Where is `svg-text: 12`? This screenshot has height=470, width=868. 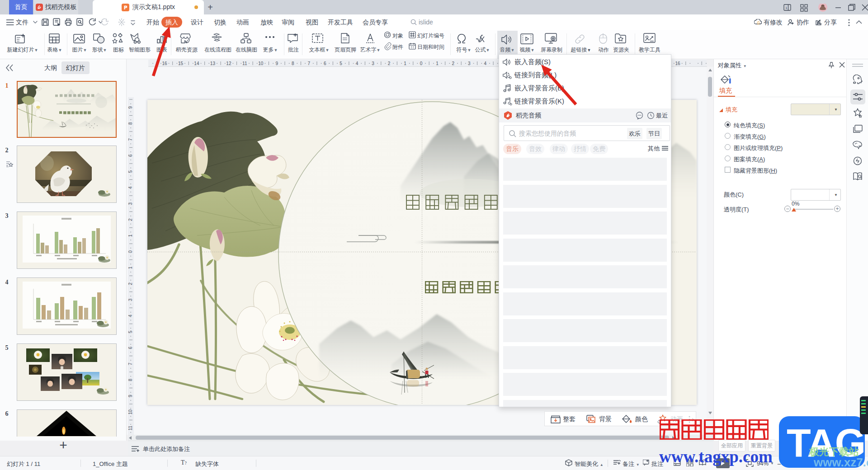 svg-text: 12 is located at coordinates (229, 63).